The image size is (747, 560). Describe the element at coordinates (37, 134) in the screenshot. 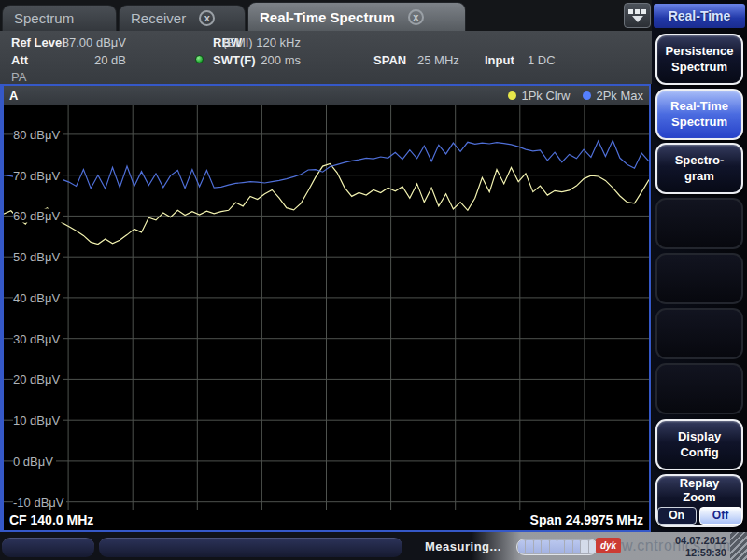

I see `y-axis-tick-label: 80 dBμV` at that location.